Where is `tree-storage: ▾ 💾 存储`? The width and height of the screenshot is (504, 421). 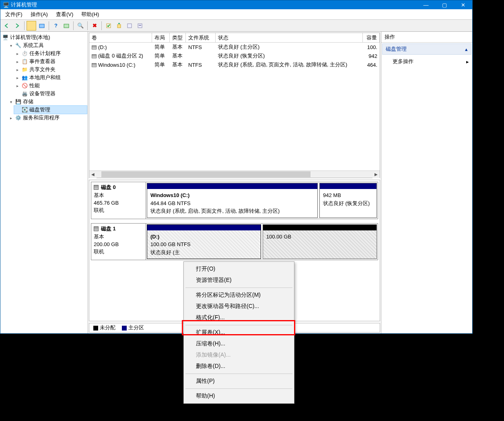 tree-storage: ▾ 💾 存储 is located at coordinates (47, 102).